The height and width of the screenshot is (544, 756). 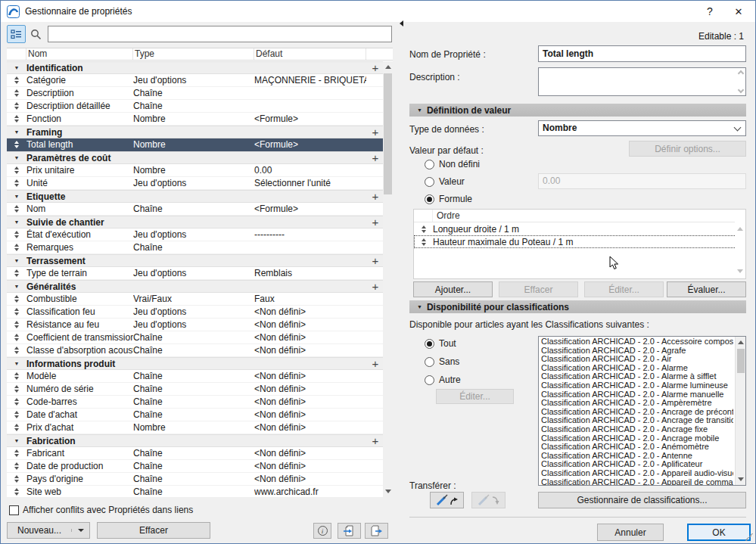 What do you see at coordinates (80, 54) in the screenshot?
I see `column-header-nom: Nom` at bounding box center [80, 54].